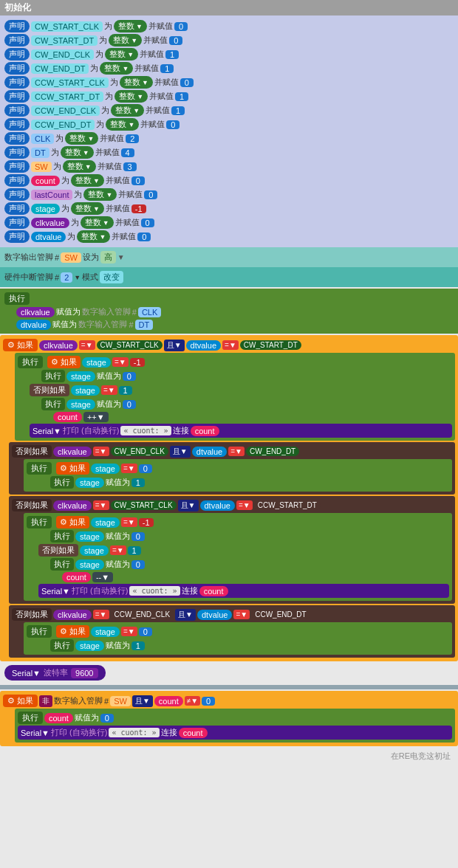  Describe the element at coordinates (232, 614) in the screenshot. I see `else-if-ccw-end-condition: 否则如果 clkvalue =▼ CCW_END_CLK 且▼ dtvalue …` at that location.